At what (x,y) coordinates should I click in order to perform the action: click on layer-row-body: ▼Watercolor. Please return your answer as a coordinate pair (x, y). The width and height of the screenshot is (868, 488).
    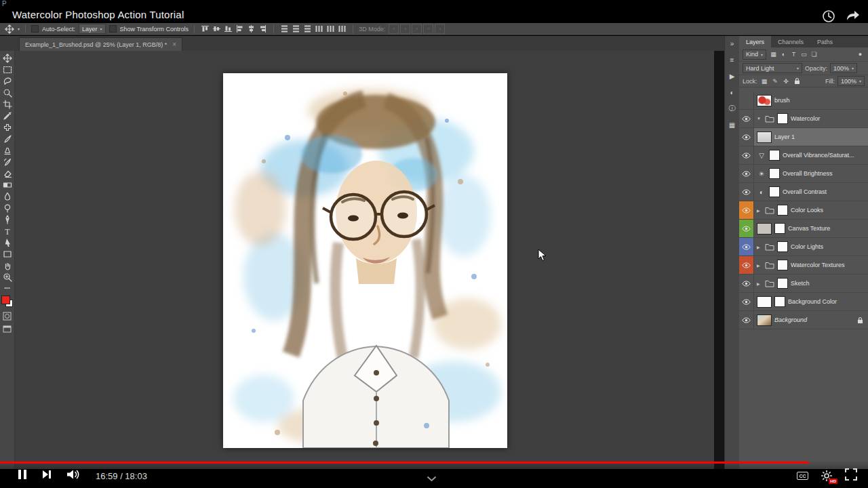
    Looking at the image, I should click on (811, 119).